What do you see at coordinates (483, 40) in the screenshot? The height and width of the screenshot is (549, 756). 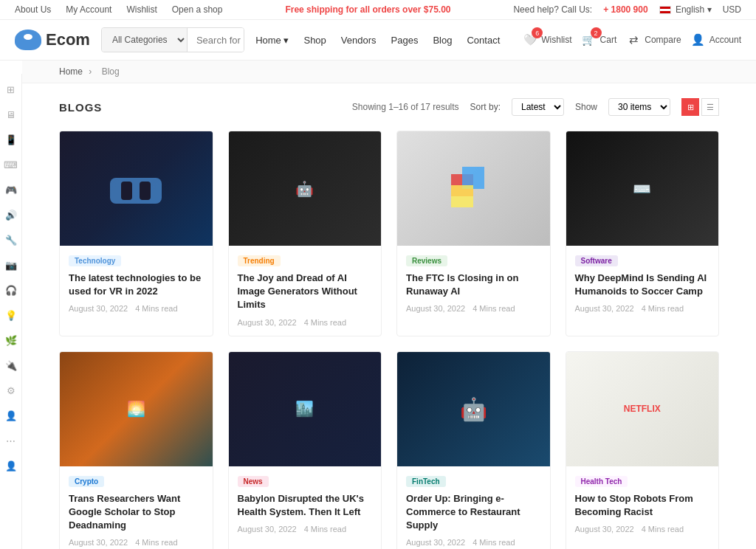 I see `nav-contact: Contact` at bounding box center [483, 40].